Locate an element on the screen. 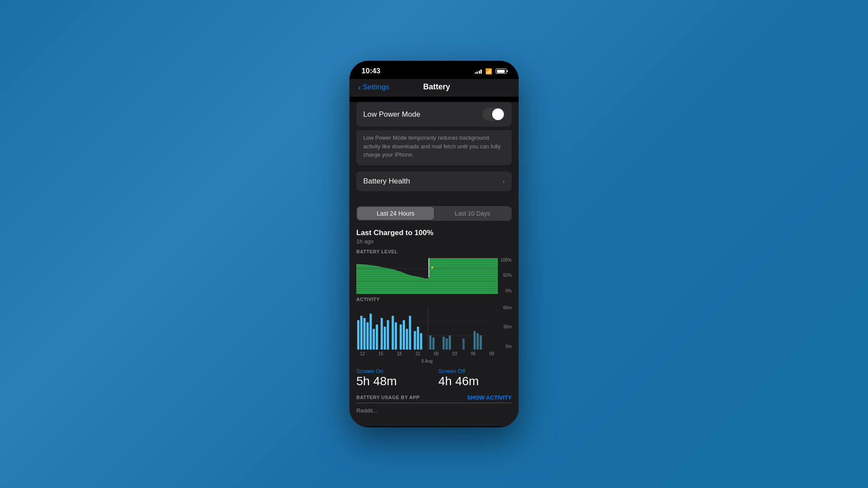  charged-subtitle: 1h ago is located at coordinates (434, 241).